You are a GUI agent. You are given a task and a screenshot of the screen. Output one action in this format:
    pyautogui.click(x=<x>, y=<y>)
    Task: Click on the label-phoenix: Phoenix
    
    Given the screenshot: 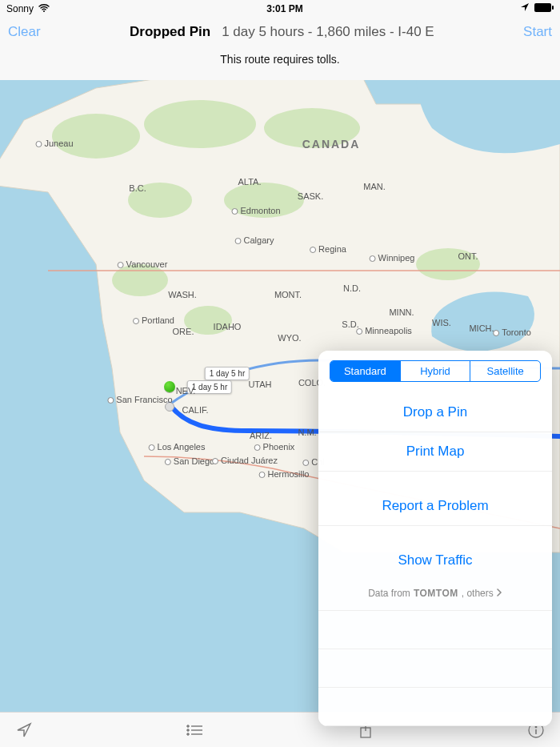 What is the action you would take?
    pyautogui.click(x=275, y=447)
    